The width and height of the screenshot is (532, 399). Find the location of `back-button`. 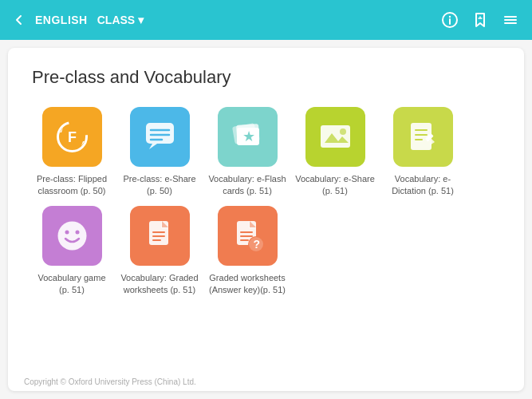

back-button is located at coordinates (19, 20).